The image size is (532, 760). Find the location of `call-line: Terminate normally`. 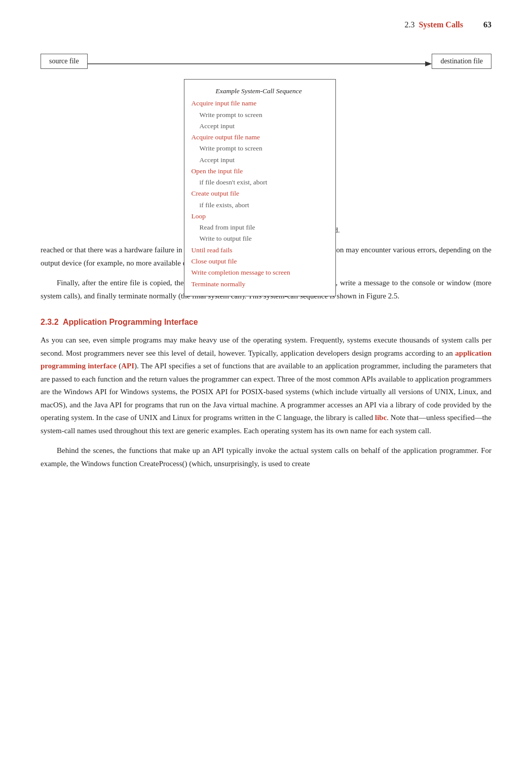

call-line: Terminate normally is located at coordinates (259, 284).